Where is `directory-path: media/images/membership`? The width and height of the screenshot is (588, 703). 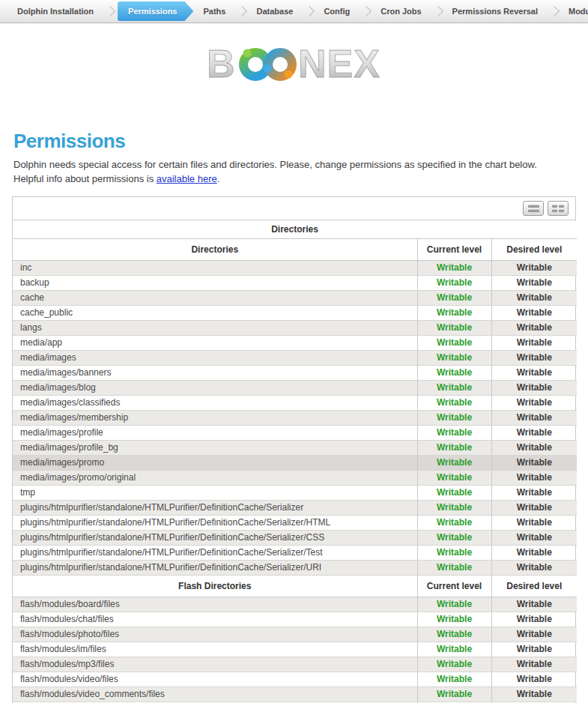 directory-path: media/images/membership is located at coordinates (215, 417).